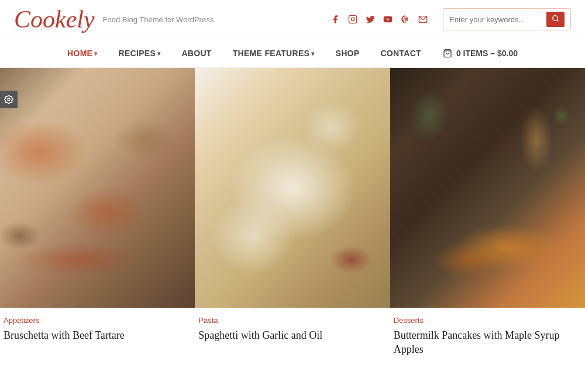 The image size is (585, 392). Describe the element at coordinates (97, 321) in the screenshot. I see `card-category-bruschetta: Appetizers` at that location.